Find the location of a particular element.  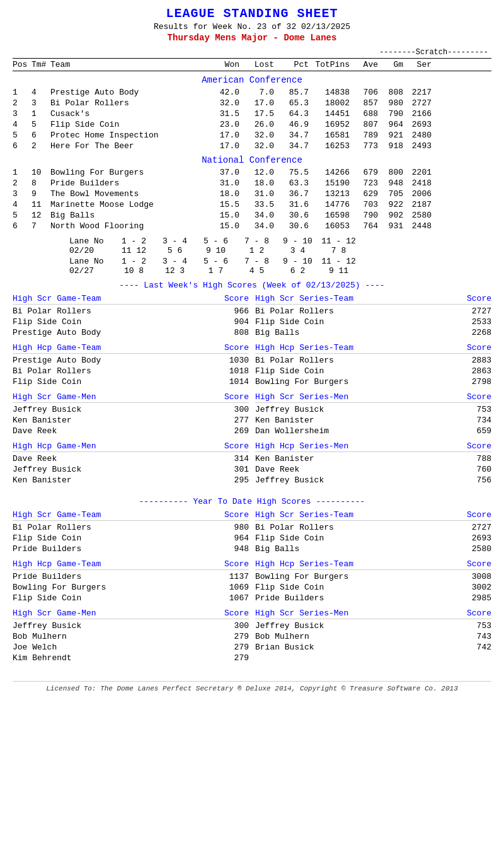

lane-val: 7 8 is located at coordinates (339, 251).